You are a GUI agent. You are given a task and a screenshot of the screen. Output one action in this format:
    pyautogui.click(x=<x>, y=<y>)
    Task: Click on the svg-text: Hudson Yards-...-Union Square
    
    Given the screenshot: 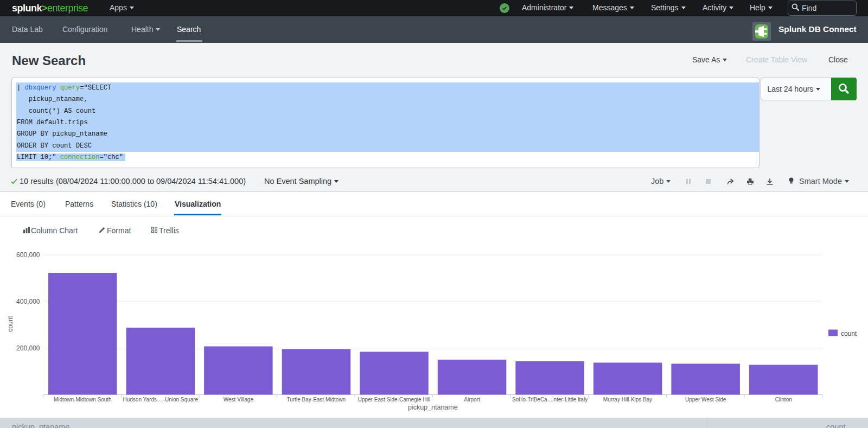 What is the action you would take?
    pyautogui.click(x=161, y=399)
    